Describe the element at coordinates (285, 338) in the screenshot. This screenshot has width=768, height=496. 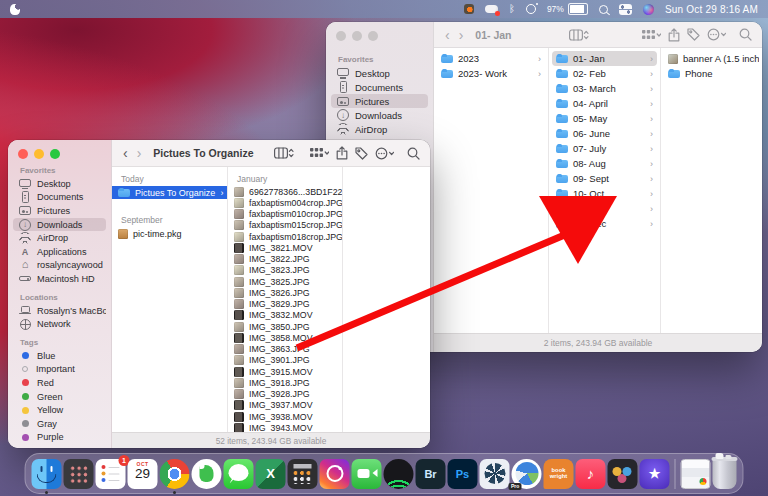
I see `file-row-mov: IMG_3858.MOV` at that location.